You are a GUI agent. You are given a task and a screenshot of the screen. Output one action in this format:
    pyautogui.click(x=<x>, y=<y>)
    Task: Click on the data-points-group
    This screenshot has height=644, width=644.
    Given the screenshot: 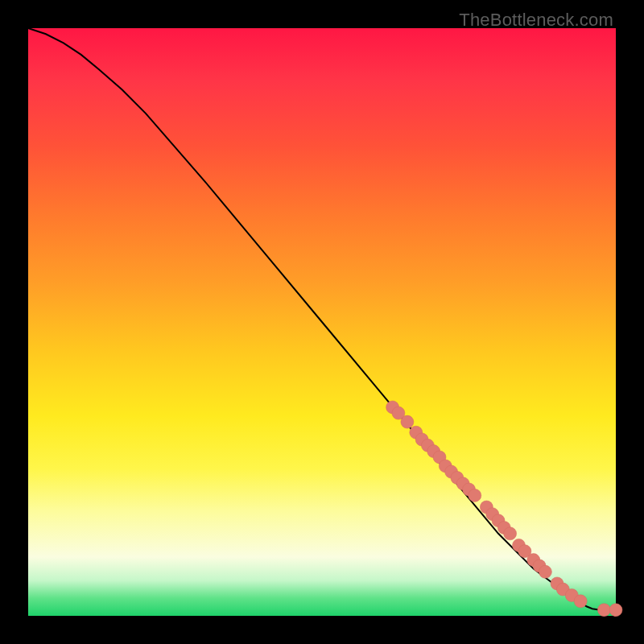 What is the action you would take?
    pyautogui.click(x=504, y=509)
    